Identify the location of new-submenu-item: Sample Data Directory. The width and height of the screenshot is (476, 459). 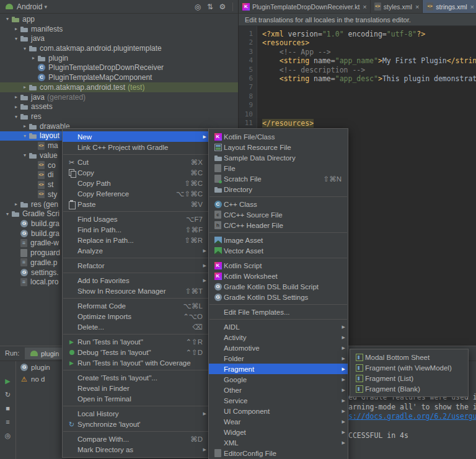
(278, 157).